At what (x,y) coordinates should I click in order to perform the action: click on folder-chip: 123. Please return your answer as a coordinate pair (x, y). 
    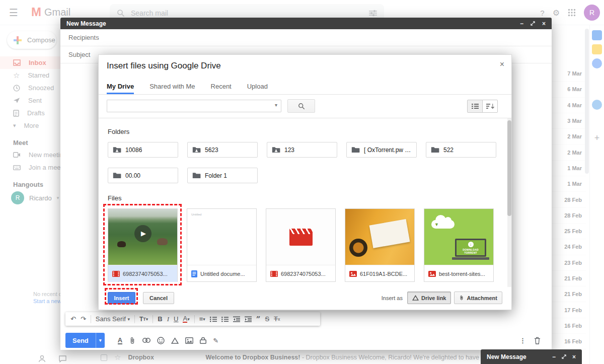
    Looking at the image, I should click on (302, 150).